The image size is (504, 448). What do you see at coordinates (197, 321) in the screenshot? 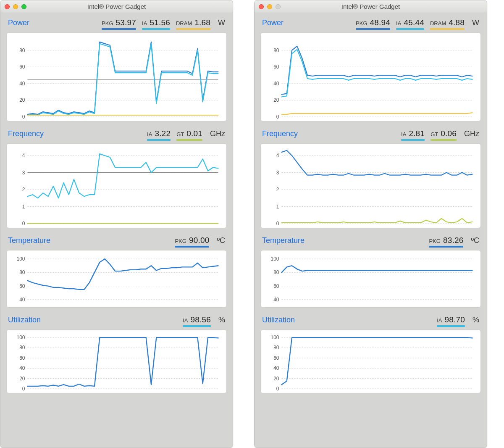
I see `readout-util-ia: IA98.56` at bounding box center [197, 321].